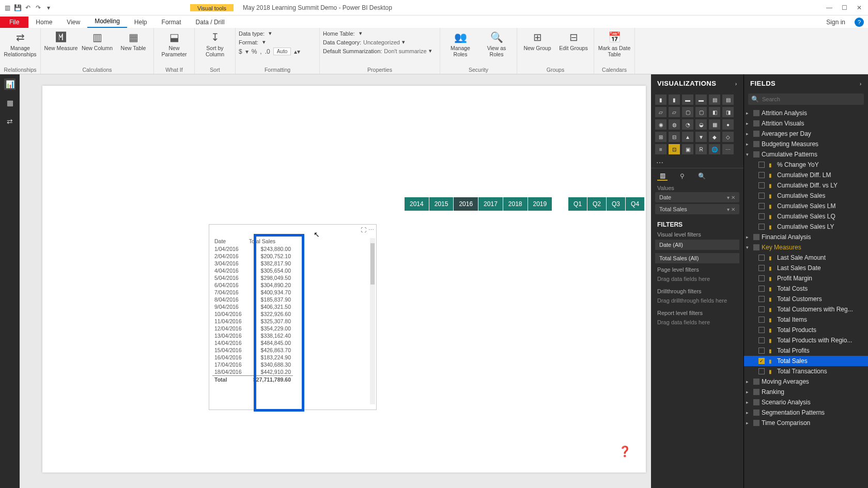 The height and width of the screenshot is (488, 868). What do you see at coordinates (806, 268) in the screenshot?
I see `field-last-sales-date: ▮Last Sales Date` at bounding box center [806, 268].